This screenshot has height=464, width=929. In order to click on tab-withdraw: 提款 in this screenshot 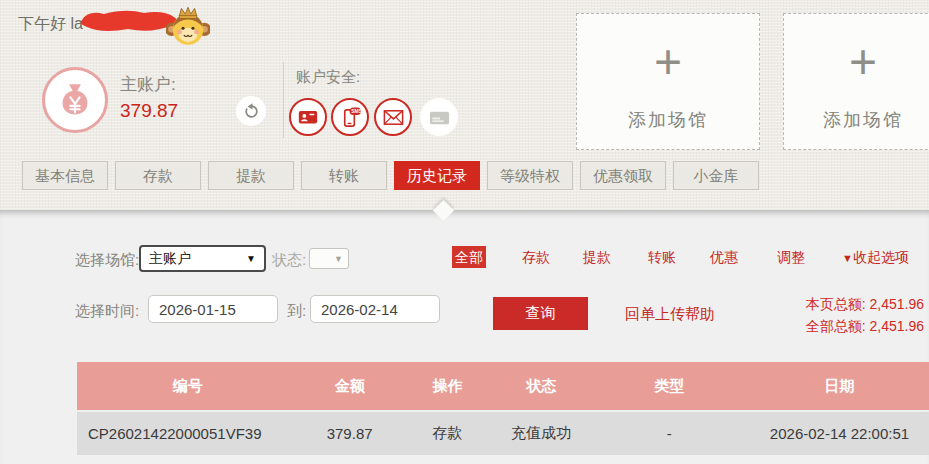, I will do `click(251, 176)`.